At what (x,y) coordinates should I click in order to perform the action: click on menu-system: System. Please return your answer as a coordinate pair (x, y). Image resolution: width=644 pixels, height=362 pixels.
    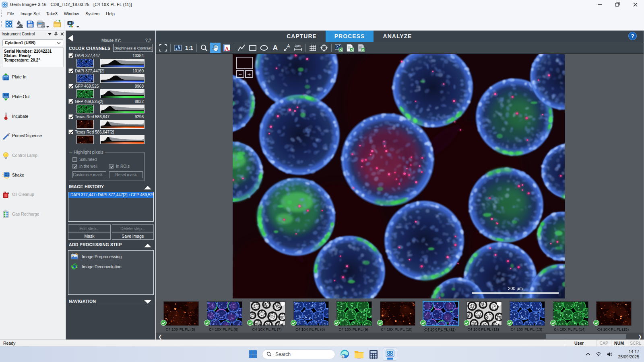
    Looking at the image, I should click on (93, 14).